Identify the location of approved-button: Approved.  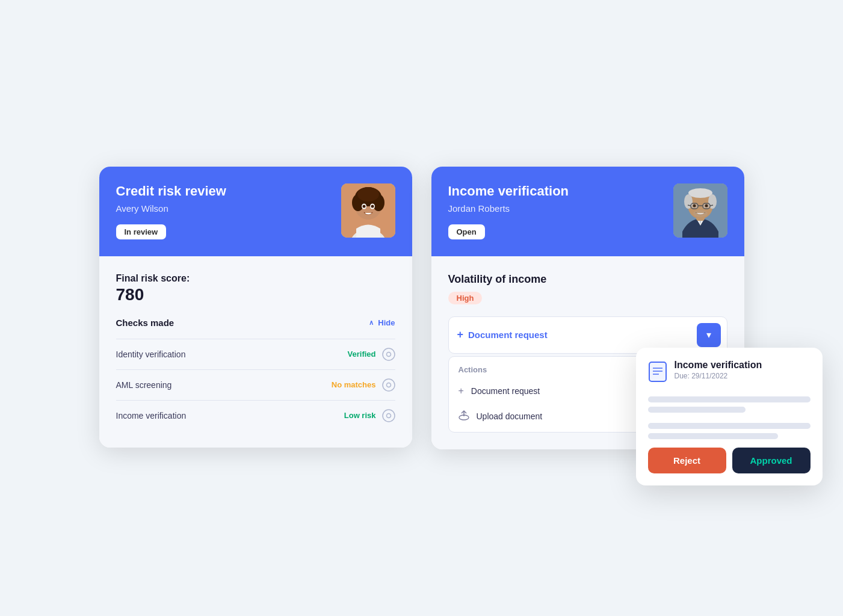
(771, 461).